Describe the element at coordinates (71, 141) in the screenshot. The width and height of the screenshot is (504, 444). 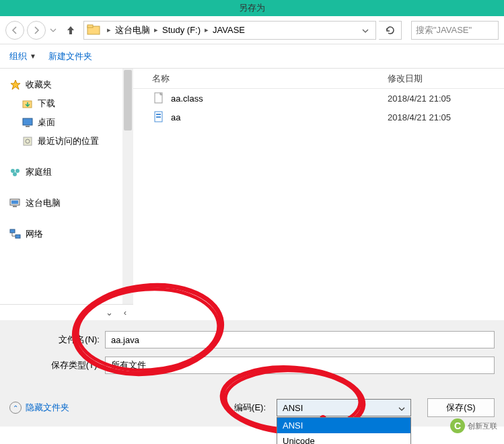
I see `sidebar-item-recent: 最近访问的位置` at that location.